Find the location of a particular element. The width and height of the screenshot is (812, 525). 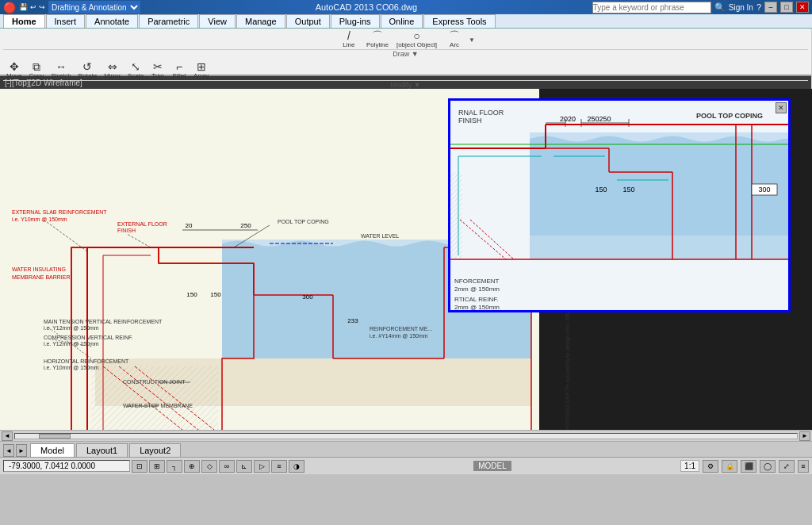

polyline-icon: ⌒ is located at coordinates (377, 36).